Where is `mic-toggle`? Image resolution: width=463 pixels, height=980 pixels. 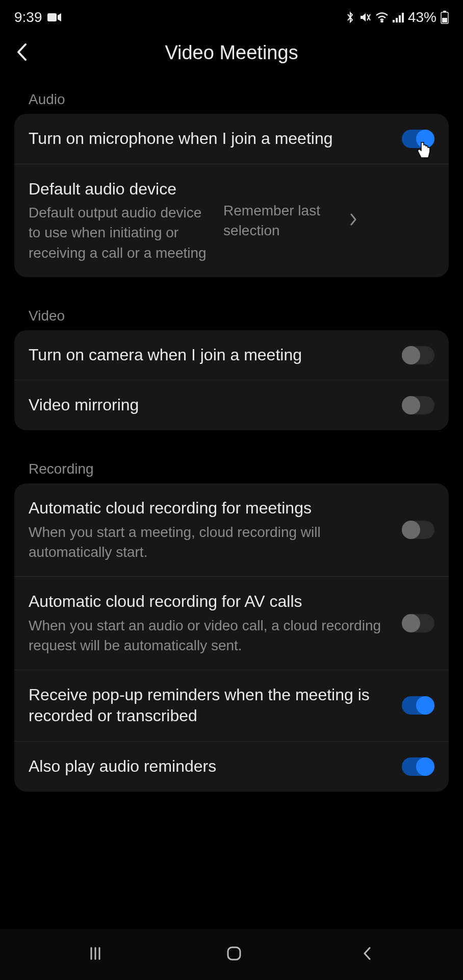 mic-toggle is located at coordinates (418, 139).